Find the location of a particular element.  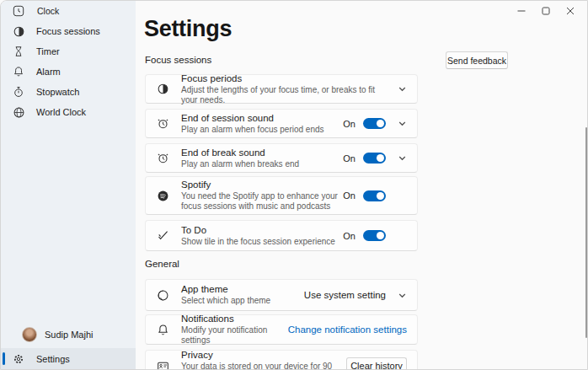

end-of-break-sound-toggle is located at coordinates (374, 158).